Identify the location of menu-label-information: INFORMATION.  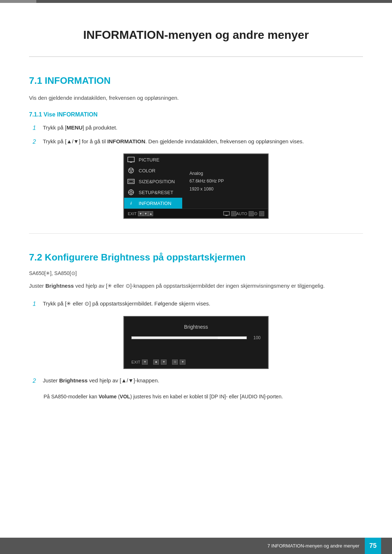
(155, 203).